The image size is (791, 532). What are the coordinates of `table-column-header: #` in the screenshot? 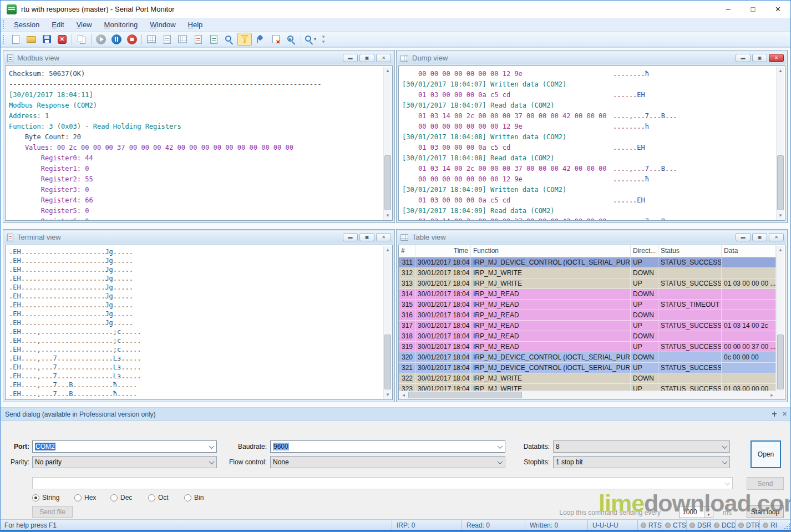 It's located at (407, 251).